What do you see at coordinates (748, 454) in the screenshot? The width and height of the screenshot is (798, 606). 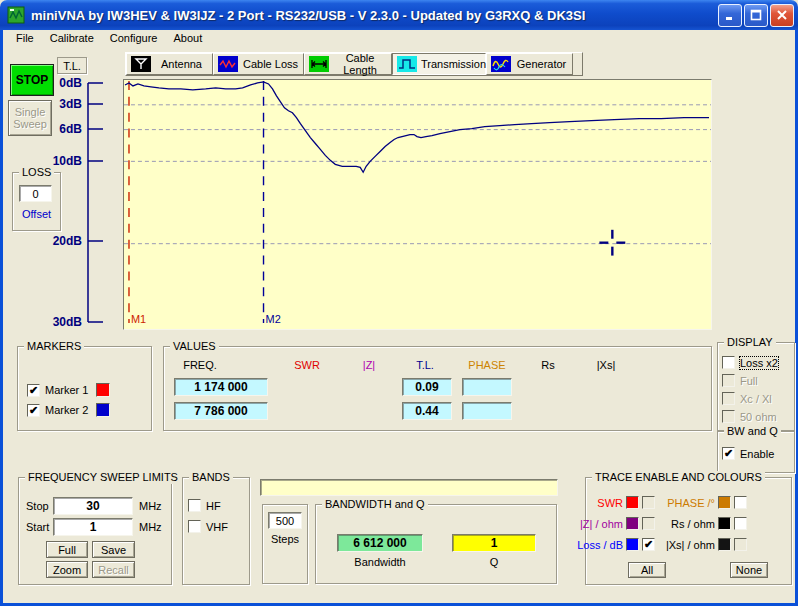 I see `bwq-enable-row: ✔ Enable` at bounding box center [748, 454].